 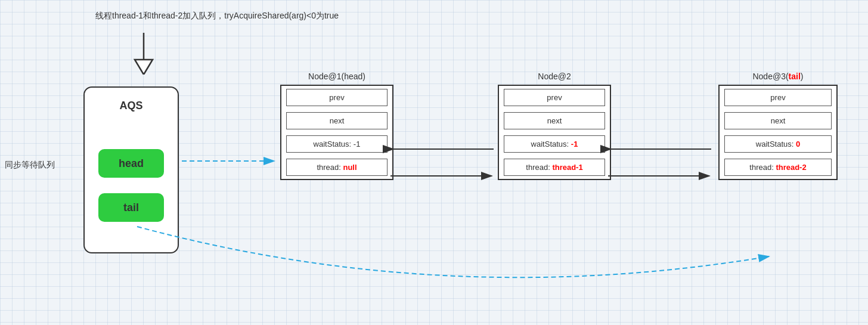 I want to click on node2-box: prev next waitStatus: -1 thread: thread-…, so click(x=554, y=132).